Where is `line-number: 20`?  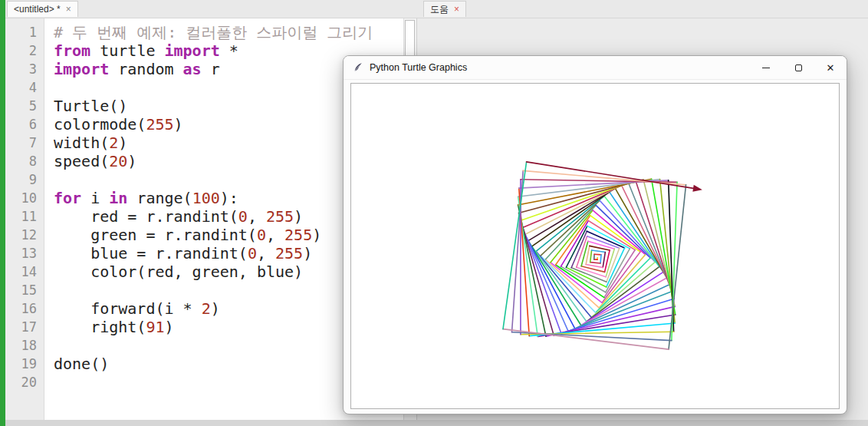 line-number: 20 is located at coordinates (21, 382).